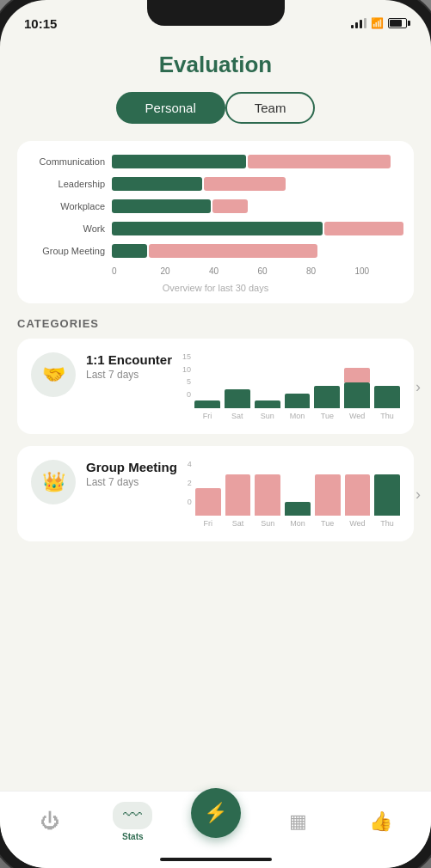 This screenshot has width=431, height=868. I want to click on x-axis-40: 40, so click(234, 272).